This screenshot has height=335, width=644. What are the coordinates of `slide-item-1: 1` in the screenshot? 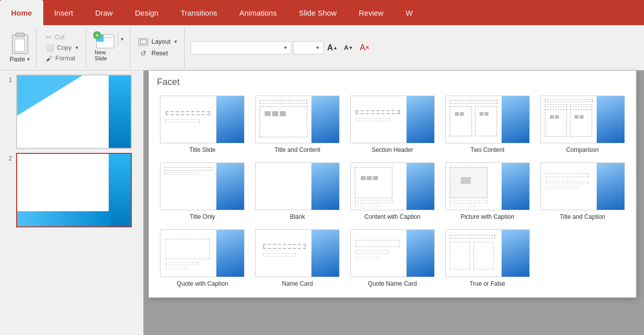 It's located at (71, 112).